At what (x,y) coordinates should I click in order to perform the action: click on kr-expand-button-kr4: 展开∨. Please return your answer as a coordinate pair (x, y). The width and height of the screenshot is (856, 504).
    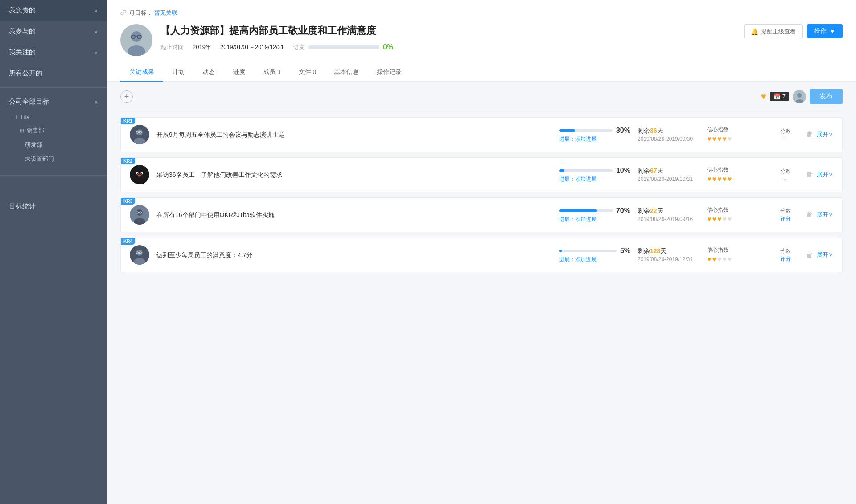
    Looking at the image, I should click on (825, 255).